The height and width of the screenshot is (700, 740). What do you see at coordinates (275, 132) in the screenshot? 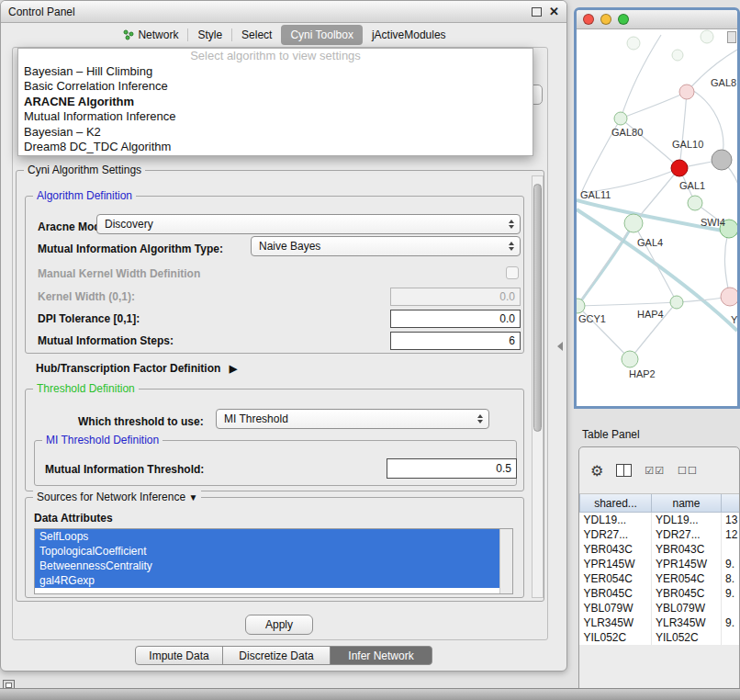
I see `algorithm-option: Bayesian – K2` at bounding box center [275, 132].